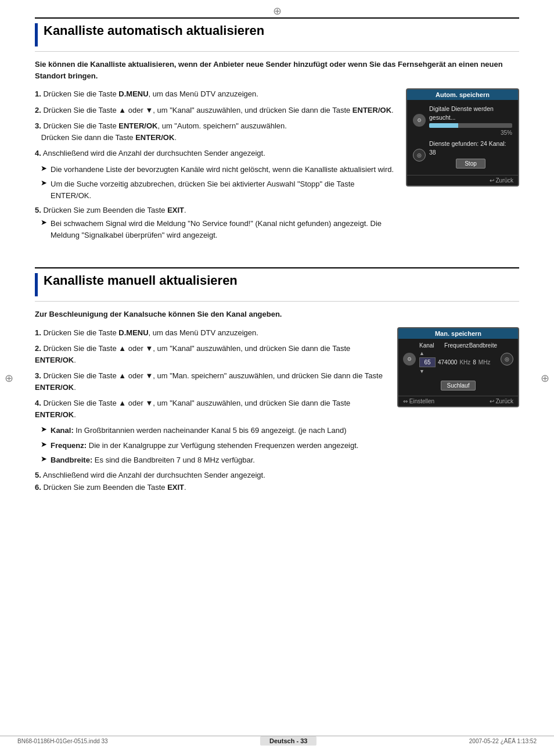  I want to click on tv1-progress-fill, so click(444, 126).